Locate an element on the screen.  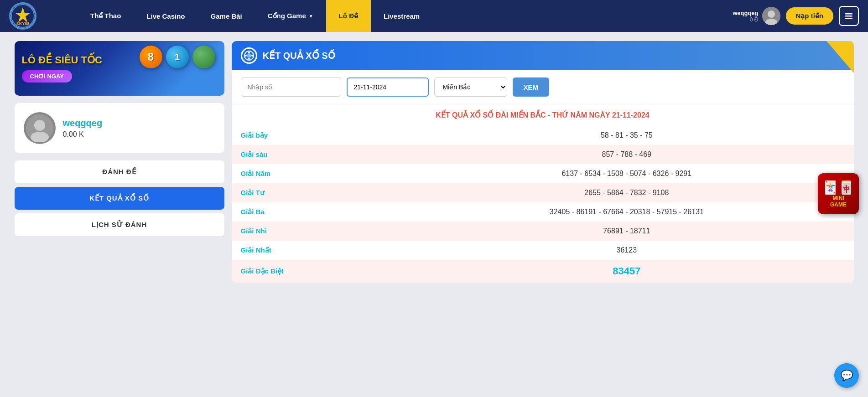
minigame-label: 🃏🀄 MINI GAME is located at coordinates (838, 194).